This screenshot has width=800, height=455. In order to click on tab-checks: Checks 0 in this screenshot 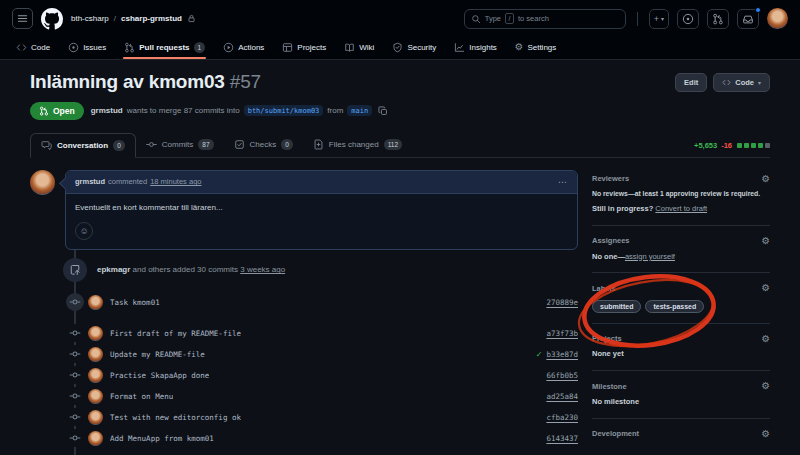, I will do `click(264, 144)`.